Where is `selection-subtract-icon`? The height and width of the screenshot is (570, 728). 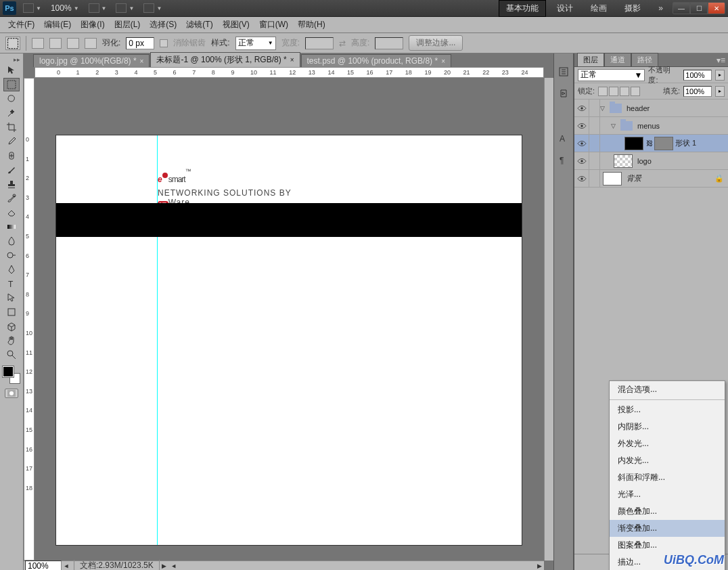 selection-subtract-icon is located at coordinates (73, 43).